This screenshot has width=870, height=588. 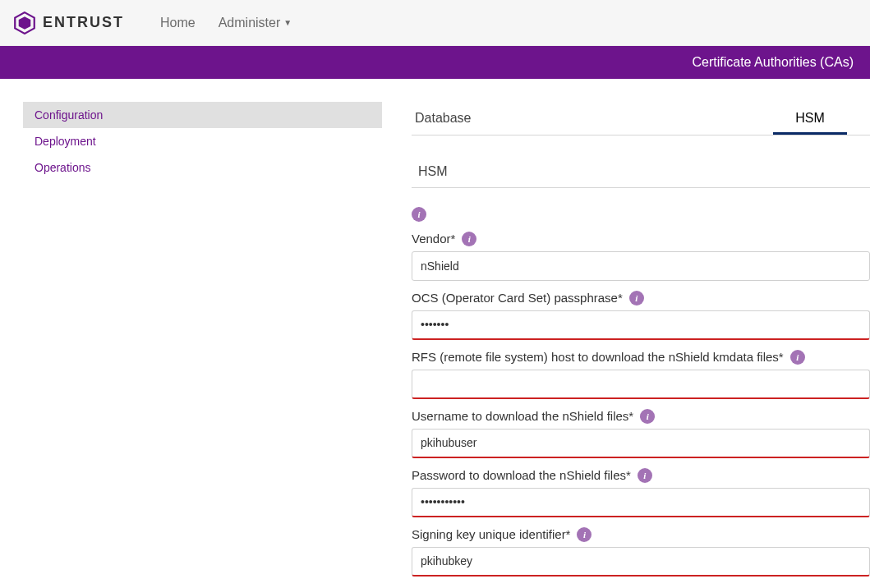 I want to click on username-label: Username to download the nShield files*i, so click(x=641, y=416).